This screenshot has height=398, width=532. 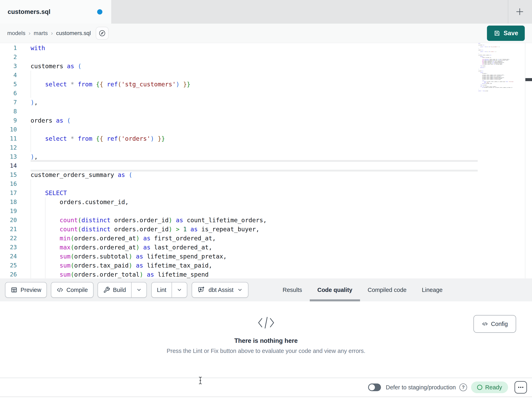 I want to click on code-line-text: sum(orders.order_total) as lifetime_spen…, so click(x=120, y=274).